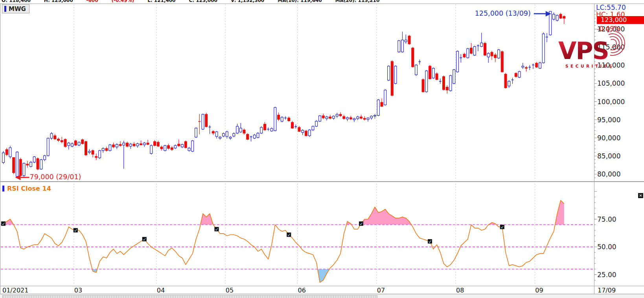 This screenshot has height=298, width=644. I want to click on high-price-annotation: 125,000 (13/09), so click(489, 13).